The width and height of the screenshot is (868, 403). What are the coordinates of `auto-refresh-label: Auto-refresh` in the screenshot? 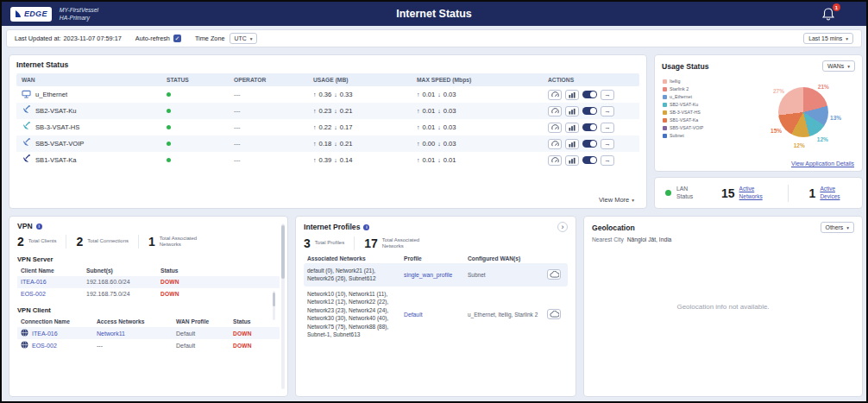 It's located at (153, 38).